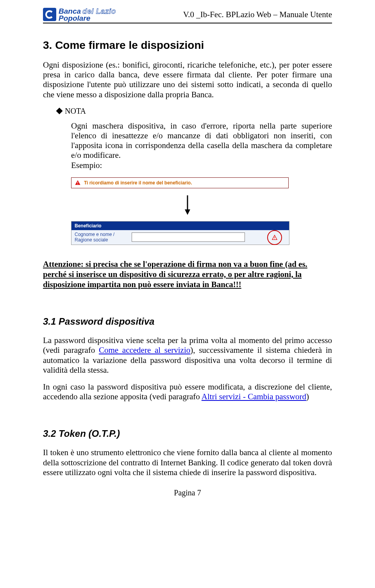 This screenshot has width=375, height=588. I want to click on nota-label-row: NOTA, so click(195, 111).